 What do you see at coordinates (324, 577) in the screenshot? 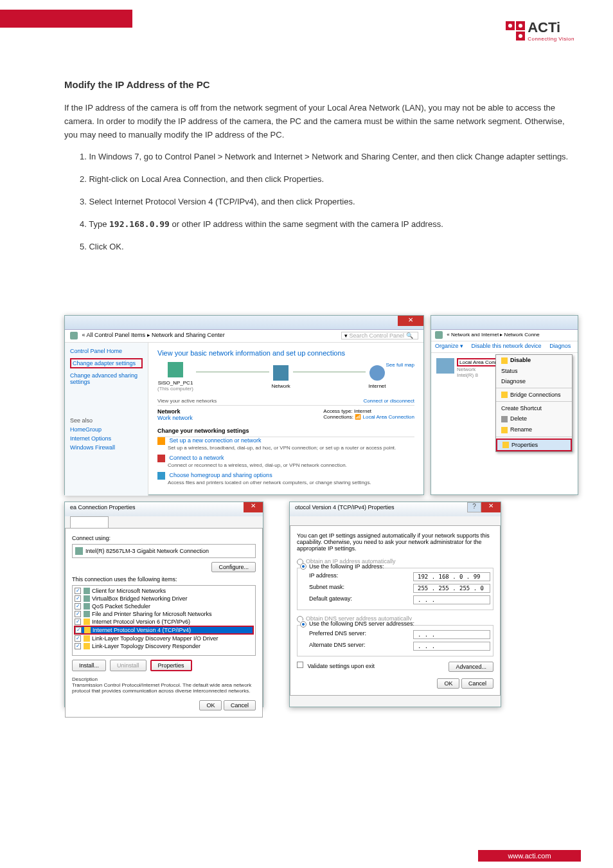
I see `ip-label: IP address:` at bounding box center [324, 577].